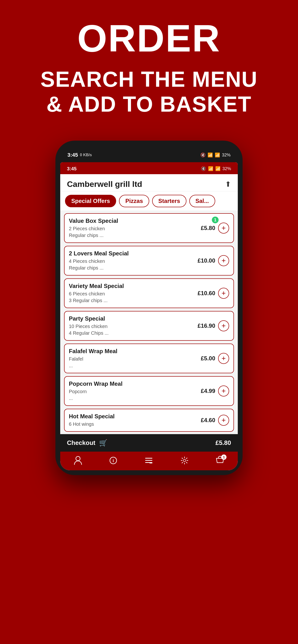 The image size is (298, 644). Describe the element at coordinates (103, 443) in the screenshot. I see `cart-icon: 🛒` at that location.